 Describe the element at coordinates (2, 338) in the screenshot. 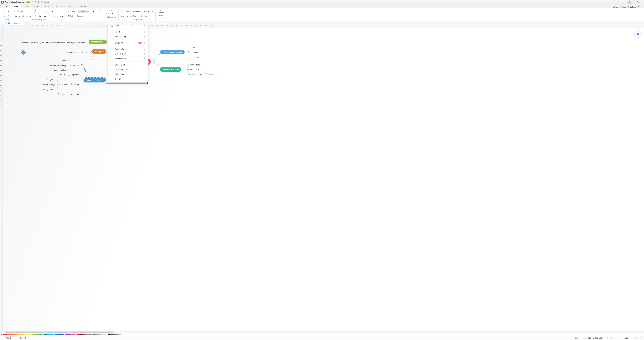

I see `page-panel-icon: ▭` at that location.